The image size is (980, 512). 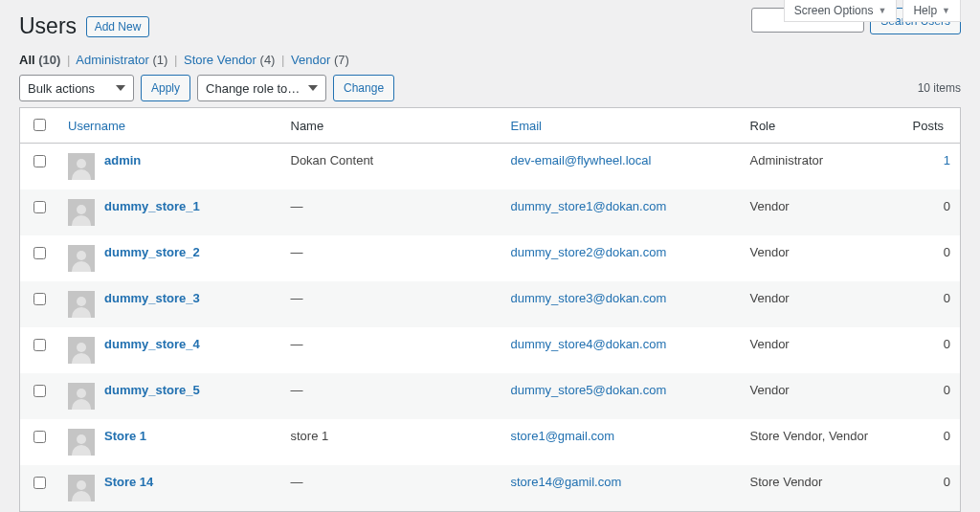 I want to click on name-cell: Dokan Content, so click(x=391, y=167).